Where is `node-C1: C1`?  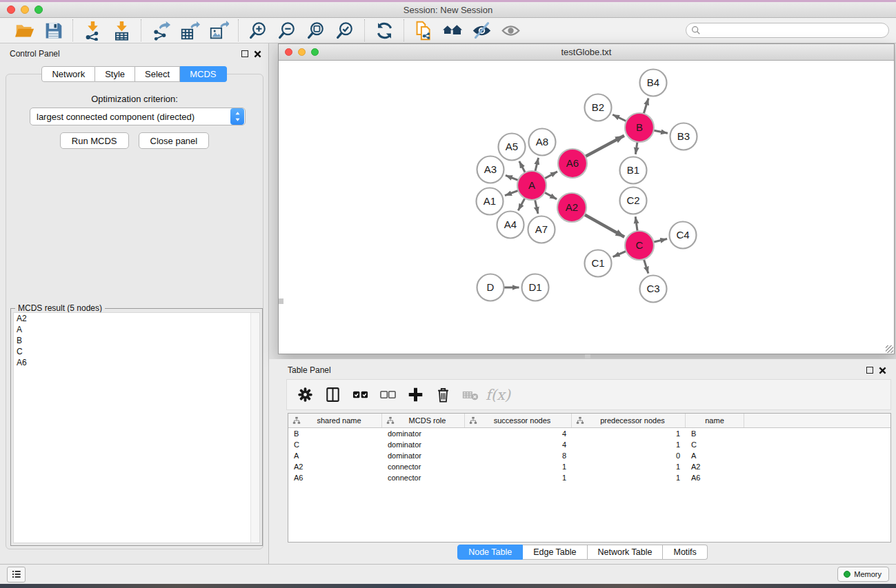 node-C1: C1 is located at coordinates (599, 263).